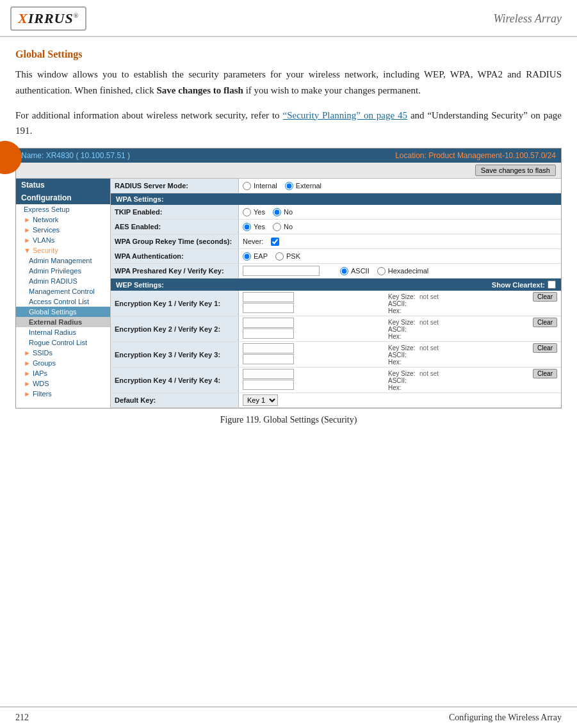  What do you see at coordinates (260, 186) in the screenshot?
I see `radius-internal-radio: Internal` at bounding box center [260, 186].